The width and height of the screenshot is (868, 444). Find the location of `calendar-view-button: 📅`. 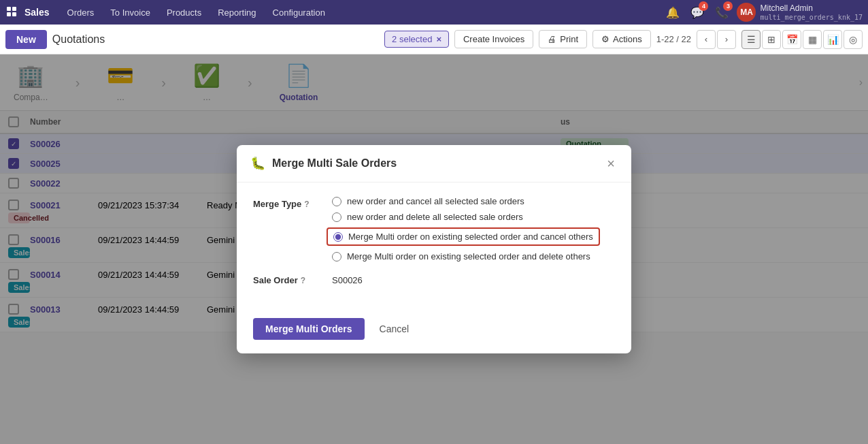

calendar-view-button: 📅 is located at coordinates (792, 39).